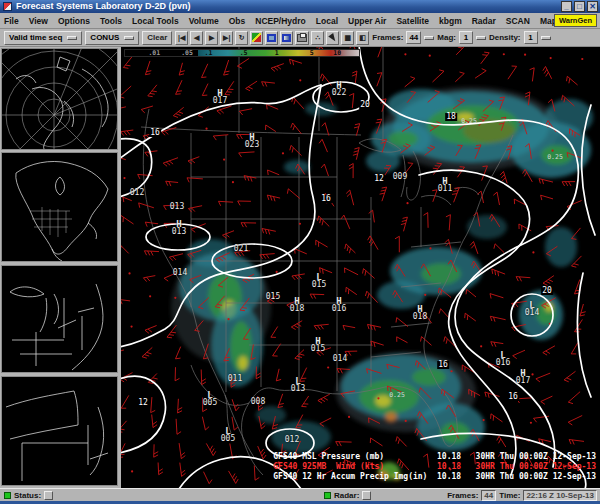  I want to click on cursor-button, so click(332, 38).